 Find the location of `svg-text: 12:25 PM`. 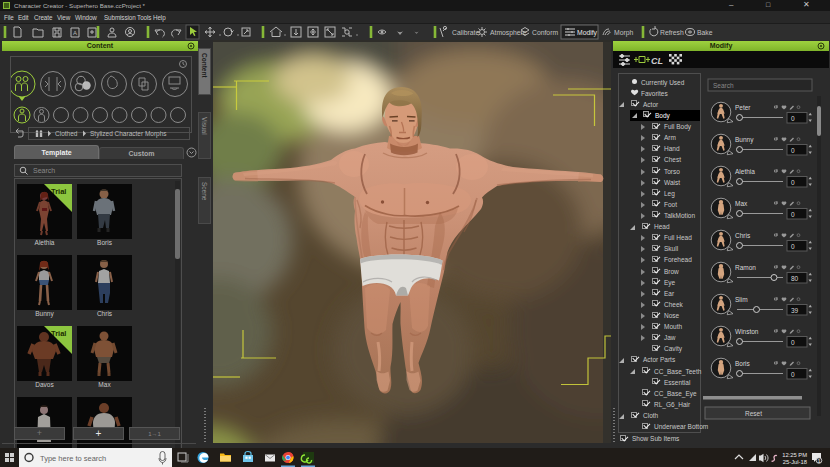

svg-text: 12:25 PM is located at coordinates (794, 455).